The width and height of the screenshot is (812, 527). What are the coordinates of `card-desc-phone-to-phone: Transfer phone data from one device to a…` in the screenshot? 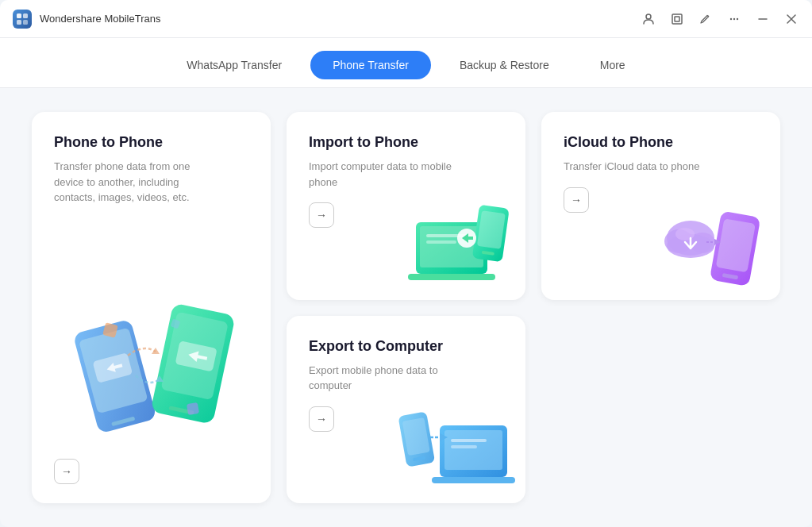 It's located at (133, 183).